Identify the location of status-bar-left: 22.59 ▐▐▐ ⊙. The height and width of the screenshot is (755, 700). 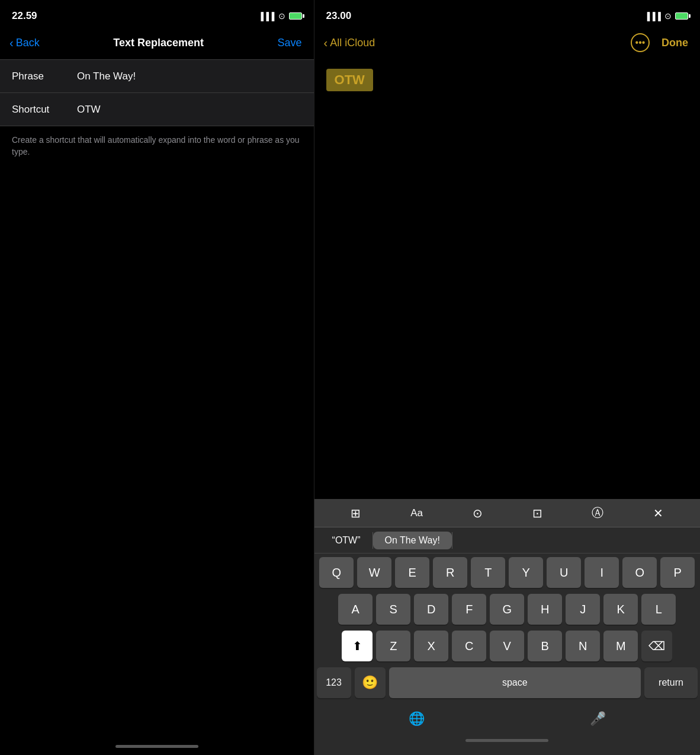
(157, 15).